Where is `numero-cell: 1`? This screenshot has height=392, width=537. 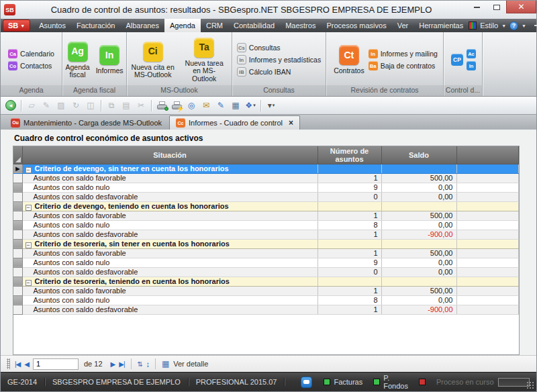 numero-cell: 1 is located at coordinates (349, 234).